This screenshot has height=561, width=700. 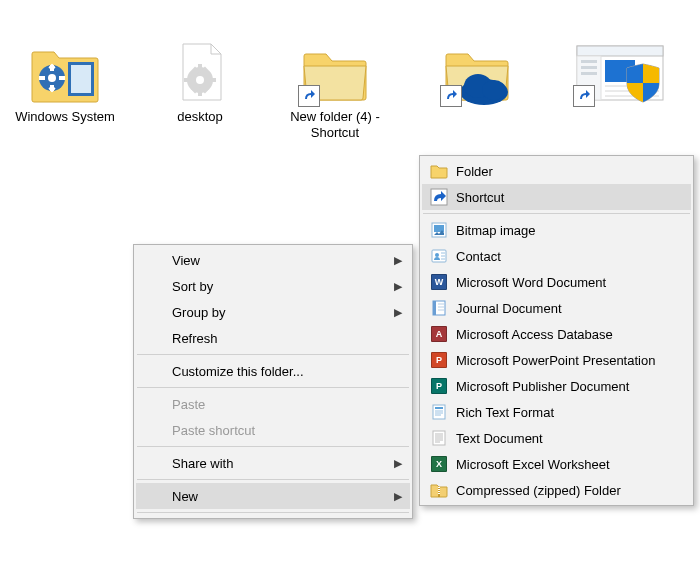 I want to click on menu-item-label: View, so click(x=278, y=260).